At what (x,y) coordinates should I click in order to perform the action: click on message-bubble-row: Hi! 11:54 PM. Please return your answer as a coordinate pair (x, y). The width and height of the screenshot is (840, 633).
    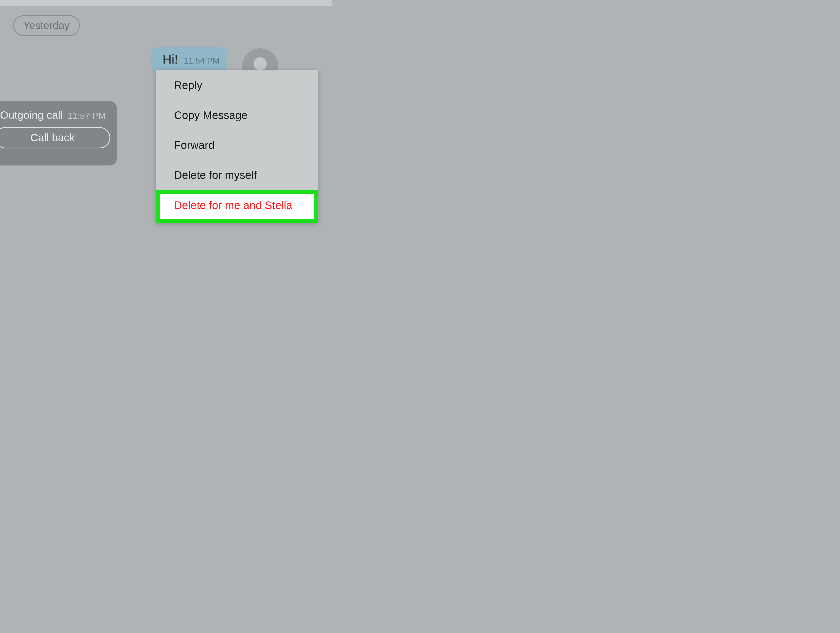
    Looking at the image, I should click on (189, 60).